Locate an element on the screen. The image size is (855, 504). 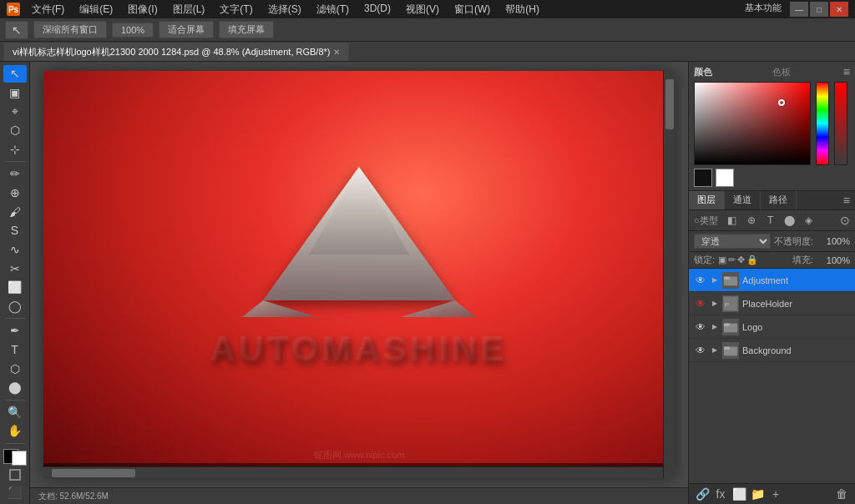
eye-placeholder: 👁 is located at coordinates (701, 304).